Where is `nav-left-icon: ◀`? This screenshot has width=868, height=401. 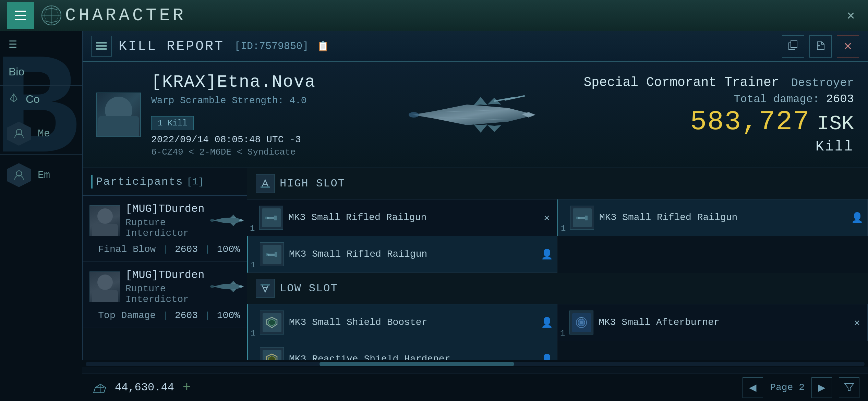
nav-left-icon: ◀ is located at coordinates (753, 387).